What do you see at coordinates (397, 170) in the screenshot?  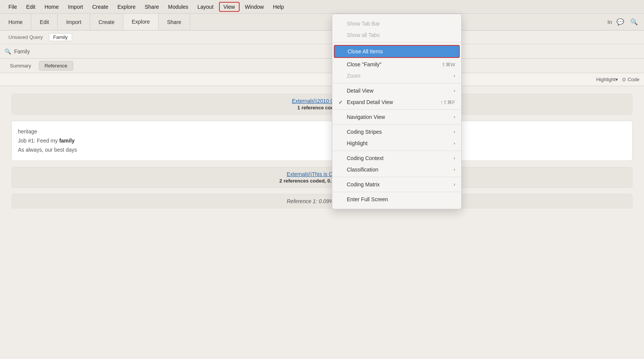 I see `dropdown-classification: Classification ›` at bounding box center [397, 170].